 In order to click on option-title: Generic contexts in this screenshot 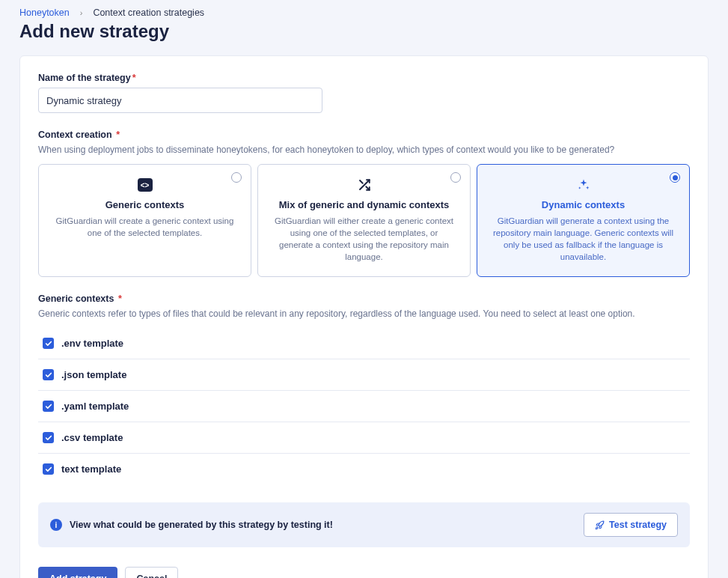, I will do `click(145, 205)`.